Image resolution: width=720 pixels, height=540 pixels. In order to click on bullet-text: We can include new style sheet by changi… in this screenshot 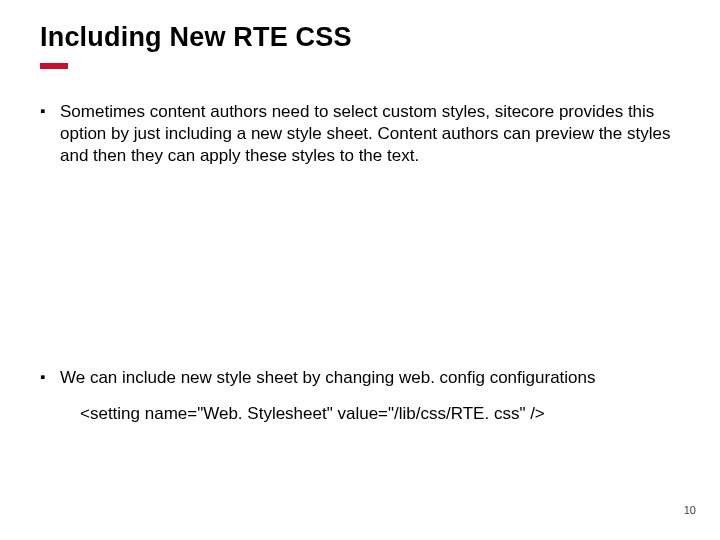, I will do `click(328, 378)`.